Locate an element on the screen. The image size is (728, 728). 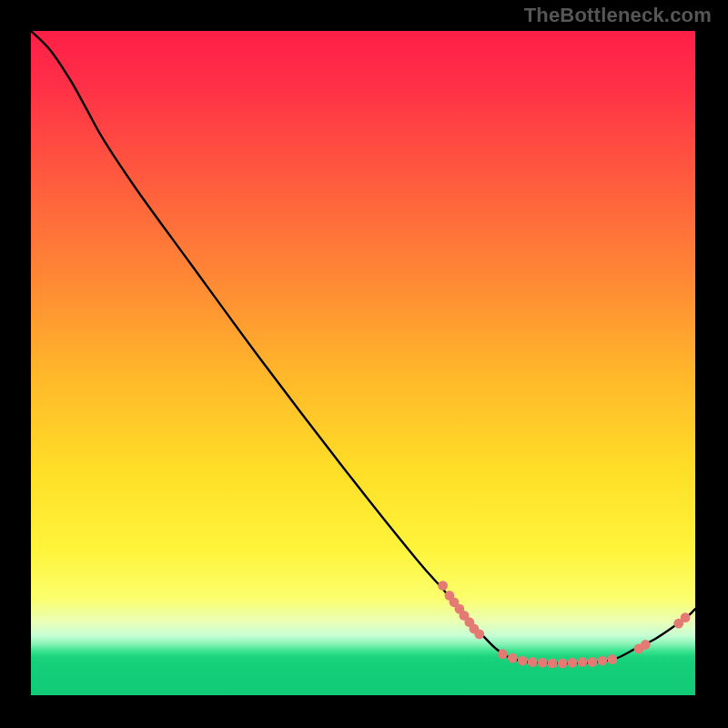
data-markers-group is located at coordinates (564, 624).